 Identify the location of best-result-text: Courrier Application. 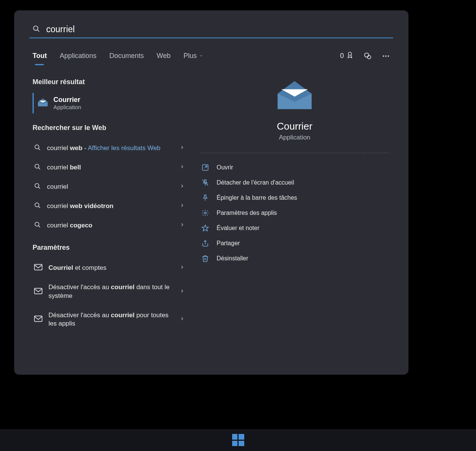
(67, 103).